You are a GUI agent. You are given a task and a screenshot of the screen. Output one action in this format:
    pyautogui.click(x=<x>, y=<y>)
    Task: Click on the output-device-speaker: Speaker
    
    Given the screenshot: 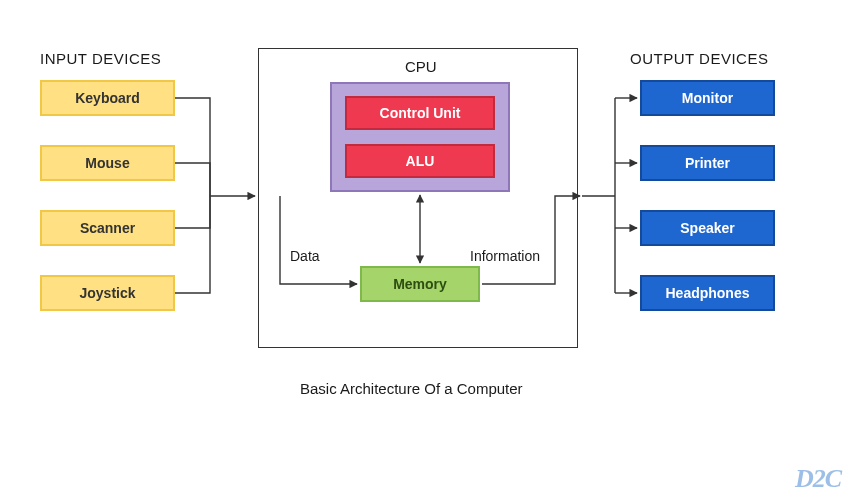 What is the action you would take?
    pyautogui.click(x=708, y=228)
    